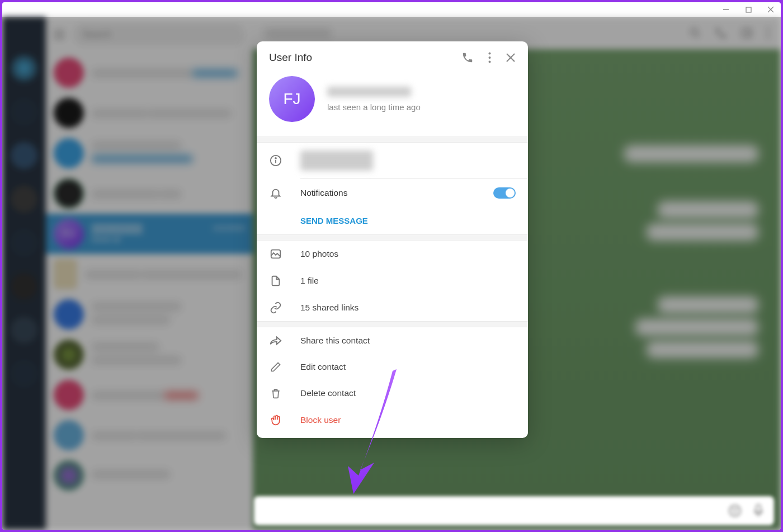  I want to click on edit-icon, so click(276, 367).